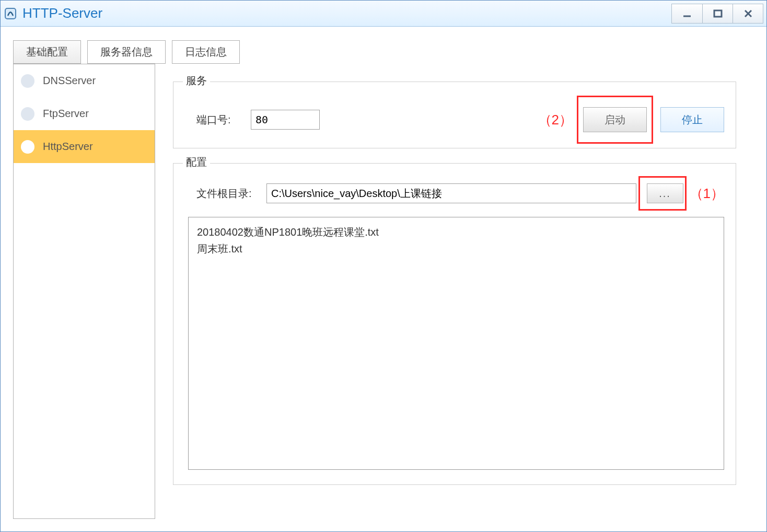 Image resolution: width=767 pixels, height=532 pixels. Describe the element at coordinates (47, 52) in the screenshot. I see `tab-basic-config: 基础配置` at that location.